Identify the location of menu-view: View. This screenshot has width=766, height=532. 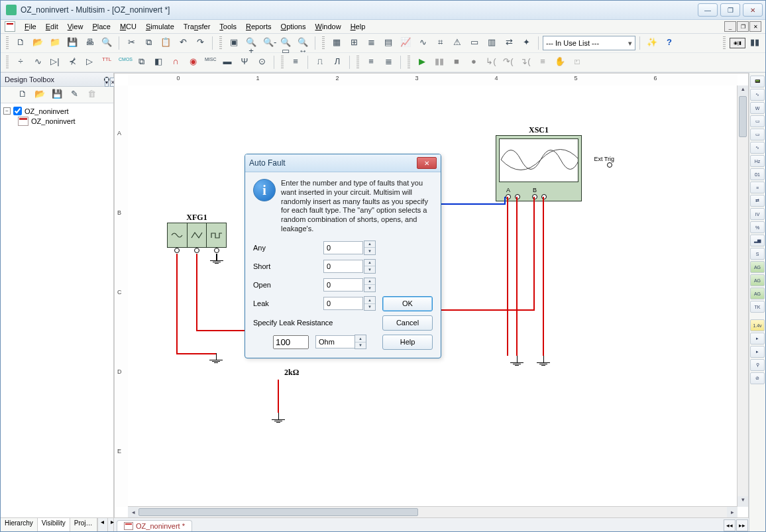
(76, 27).